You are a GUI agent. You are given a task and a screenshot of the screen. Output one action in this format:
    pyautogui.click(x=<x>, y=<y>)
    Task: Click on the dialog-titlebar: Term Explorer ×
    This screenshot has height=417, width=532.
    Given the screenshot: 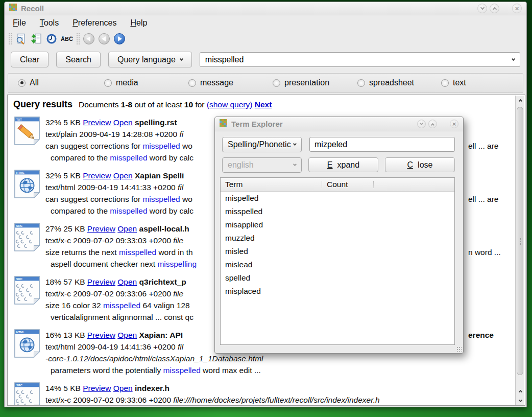 What is the action you would take?
    pyautogui.click(x=339, y=124)
    